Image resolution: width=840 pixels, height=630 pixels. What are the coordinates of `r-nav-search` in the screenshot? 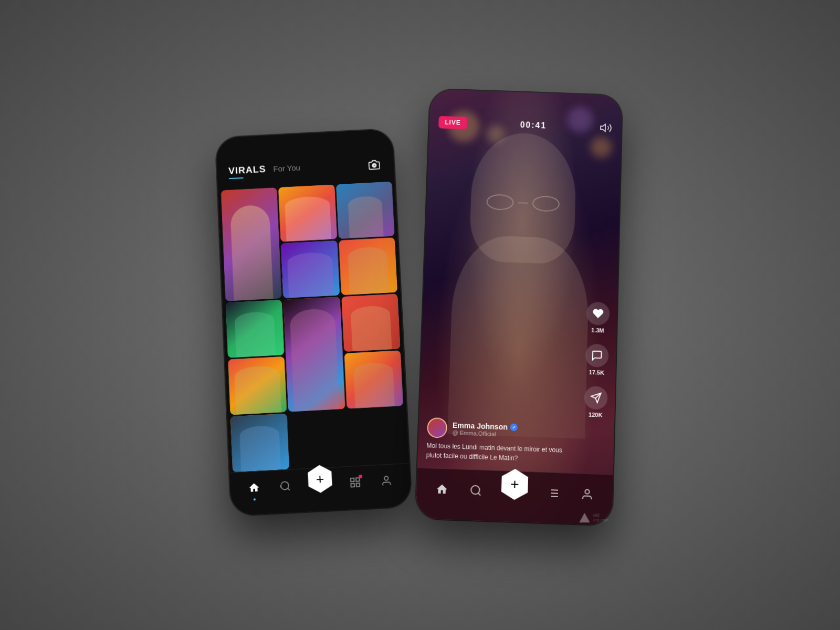 It's located at (476, 490).